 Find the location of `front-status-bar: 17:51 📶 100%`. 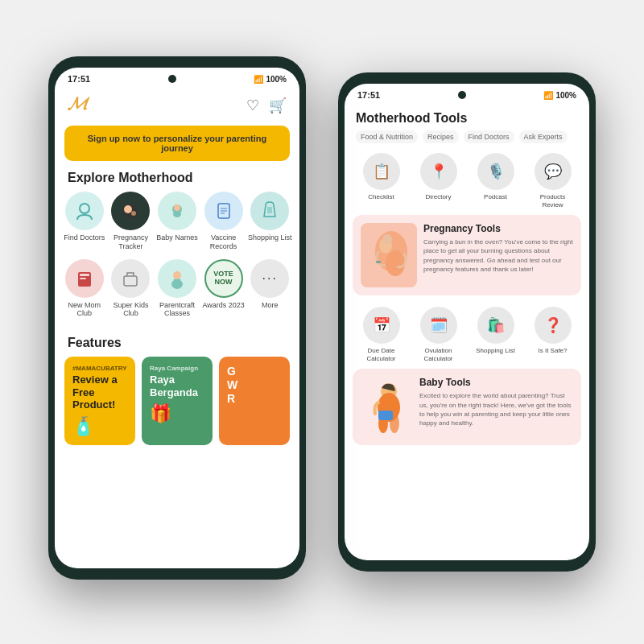

front-status-bar: 17:51 📶 100% is located at coordinates (177, 77).